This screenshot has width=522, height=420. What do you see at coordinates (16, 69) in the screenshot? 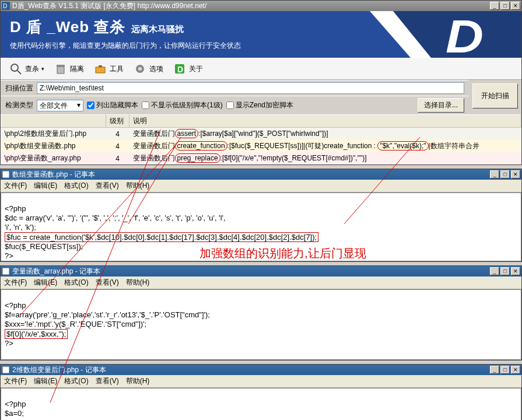
I see `search-icon` at bounding box center [16, 69].